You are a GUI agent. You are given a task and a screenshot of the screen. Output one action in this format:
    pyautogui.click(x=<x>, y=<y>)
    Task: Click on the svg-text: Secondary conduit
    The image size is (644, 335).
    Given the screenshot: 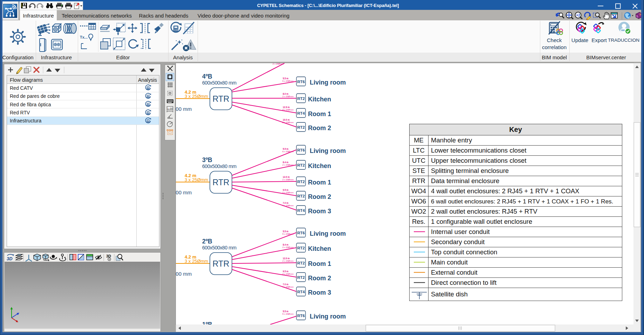 What is the action you would take?
    pyautogui.click(x=458, y=242)
    